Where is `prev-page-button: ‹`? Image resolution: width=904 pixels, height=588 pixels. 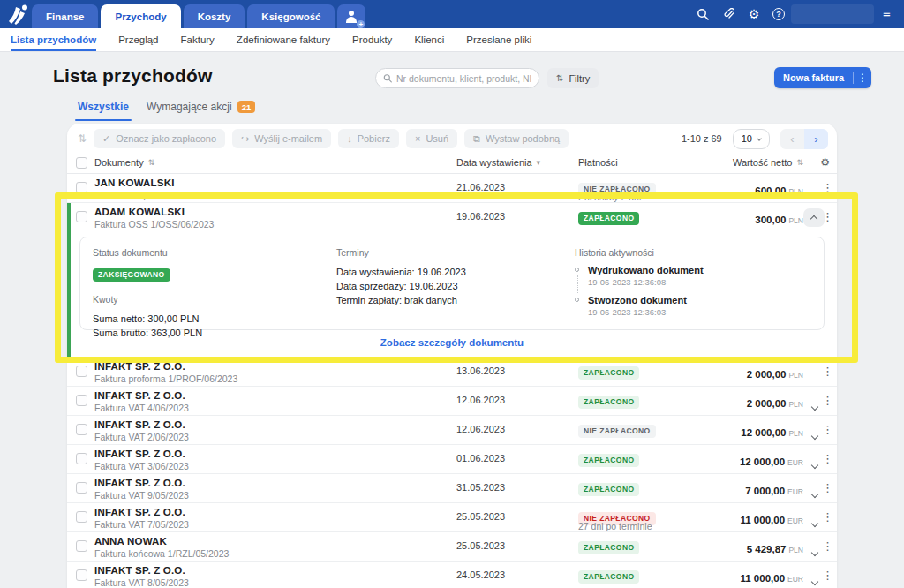 prev-page-button: ‹ is located at coordinates (793, 139).